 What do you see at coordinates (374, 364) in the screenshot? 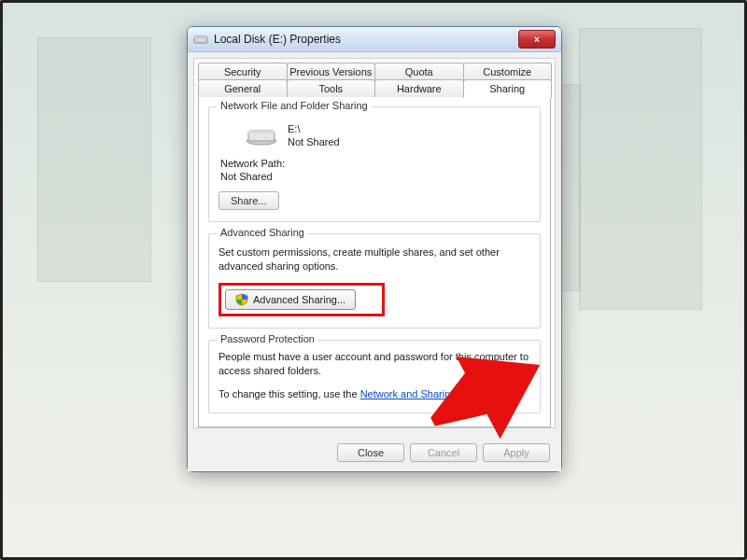
I see `password-line1: People must have a user account and pass…` at bounding box center [374, 364].